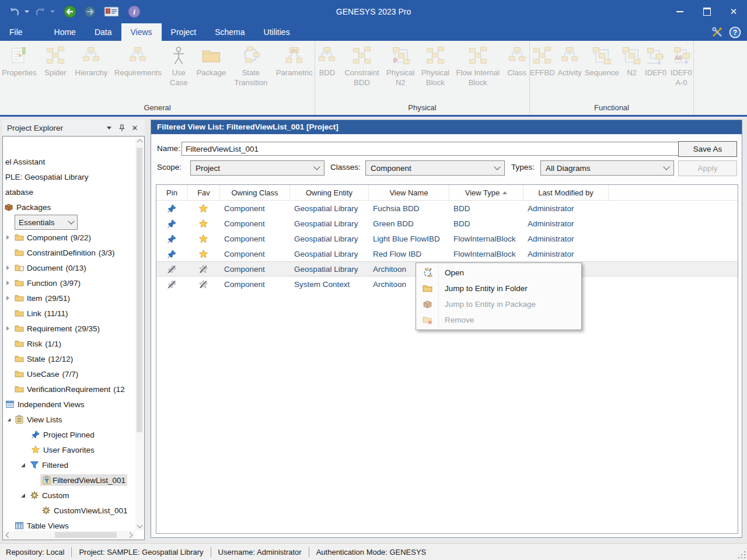 The width and height of the screenshot is (747, 560). I want to click on tree-item-project-pinned: Project Pinned, so click(69, 435).